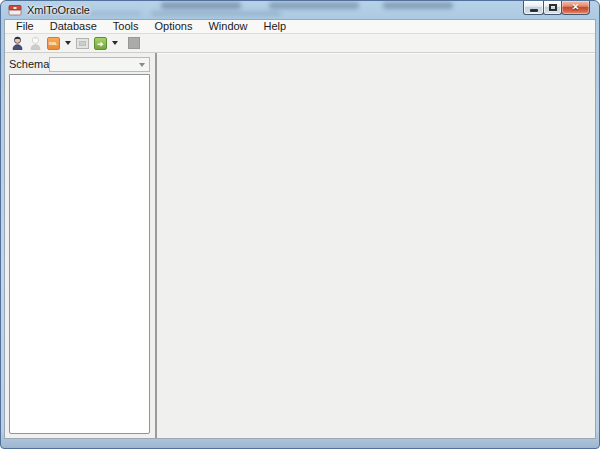 This screenshot has height=449, width=600. I want to click on xml-file-icon: XML, so click(54, 44).